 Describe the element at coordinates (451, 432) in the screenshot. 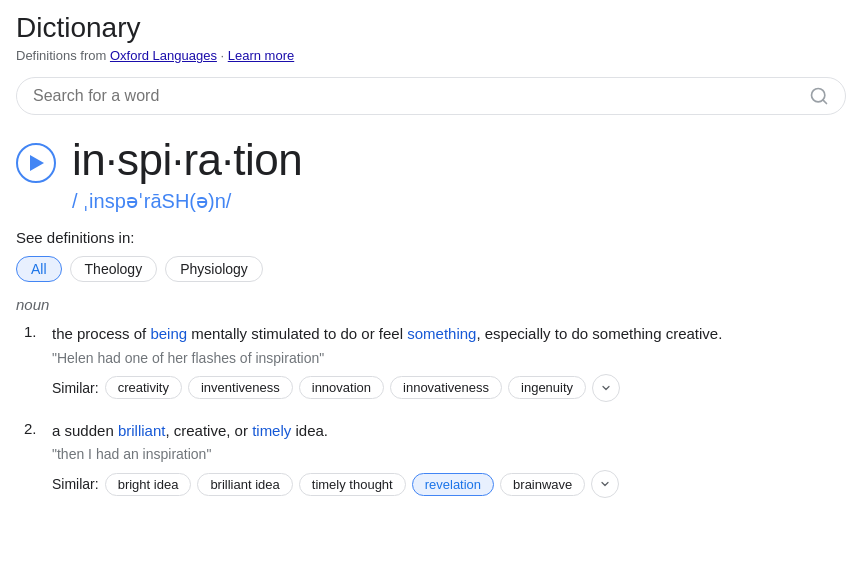

I see `def-text-2: a sudden brilliant, creative, or timely …` at that location.